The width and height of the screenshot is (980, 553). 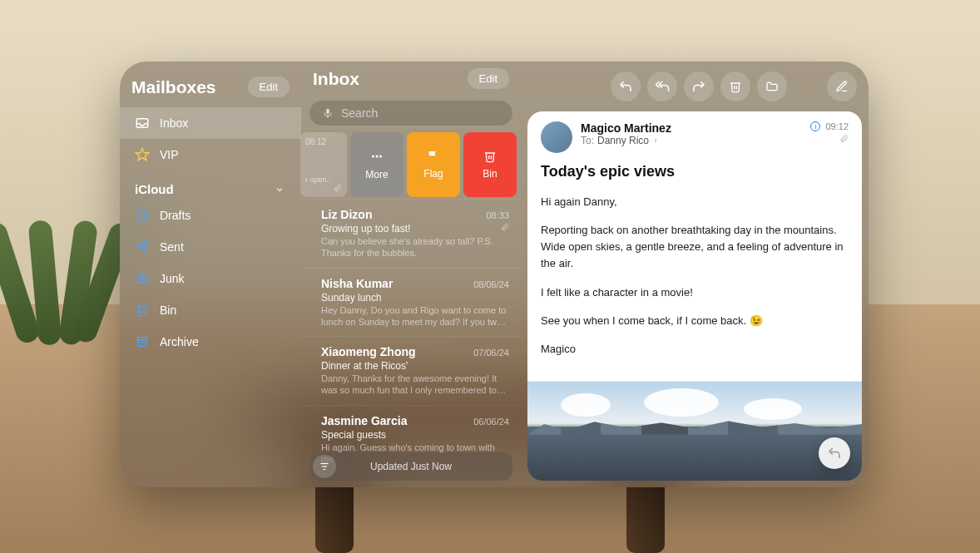 I want to click on message-from: Jasmine Garcia, so click(x=364, y=421).